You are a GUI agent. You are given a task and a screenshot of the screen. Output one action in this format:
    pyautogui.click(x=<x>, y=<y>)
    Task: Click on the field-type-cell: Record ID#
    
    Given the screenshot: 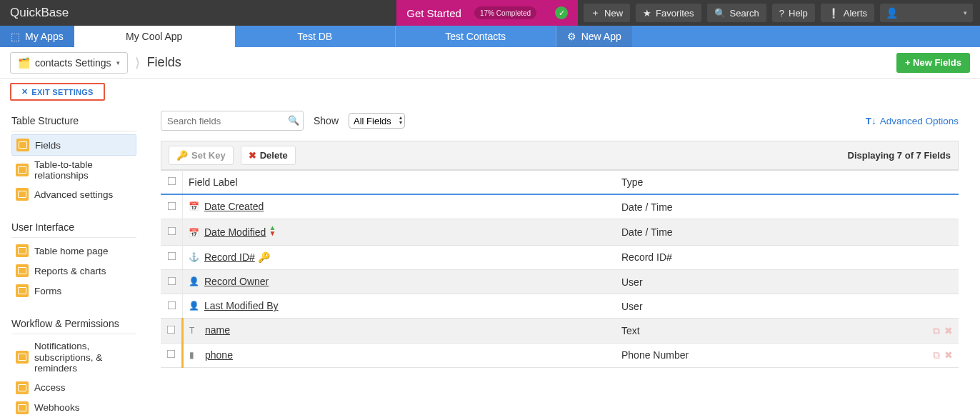 What is the action you would take?
    pyautogui.click(x=766, y=257)
    